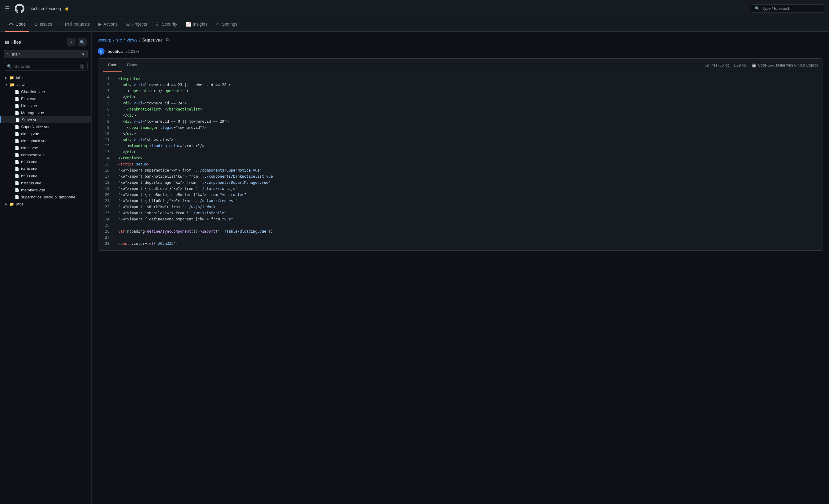 The width and height of the screenshot is (829, 504). What do you see at coordinates (46, 176) in the screenshot?
I see `tree-item-h500-vue: 📄 h500.vue` at bounding box center [46, 176].